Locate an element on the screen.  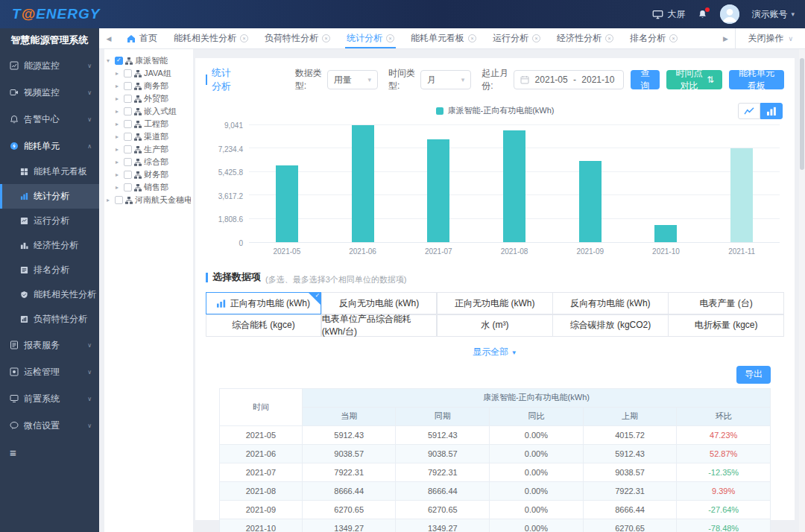
tab-load-analysis: 负荷特性分析× is located at coordinates (297, 39).